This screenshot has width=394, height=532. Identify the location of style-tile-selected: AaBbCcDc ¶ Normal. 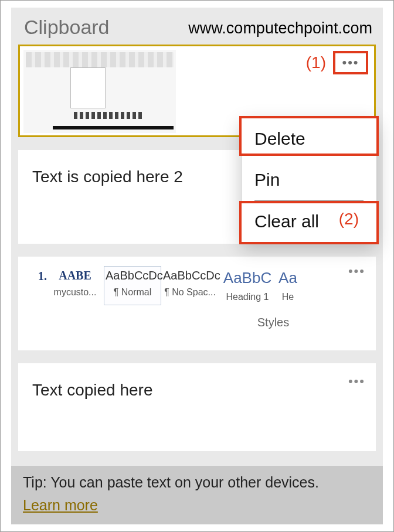
(133, 286).